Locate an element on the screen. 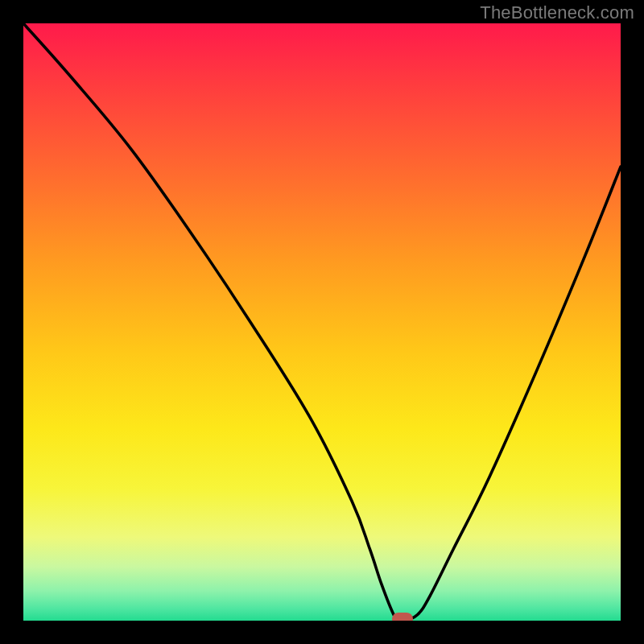 This screenshot has width=644, height=644. attribution-label: TheBottleneck.com is located at coordinates (557, 13).